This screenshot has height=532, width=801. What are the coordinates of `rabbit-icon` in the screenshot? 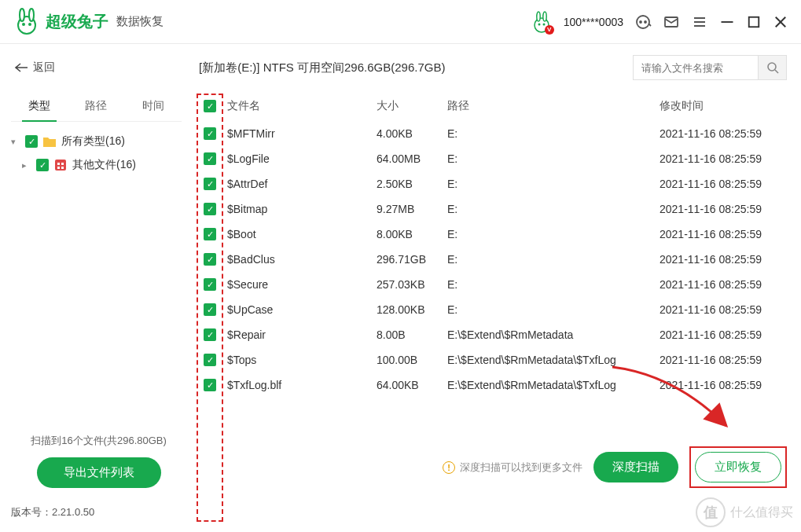 It's located at (27, 22).